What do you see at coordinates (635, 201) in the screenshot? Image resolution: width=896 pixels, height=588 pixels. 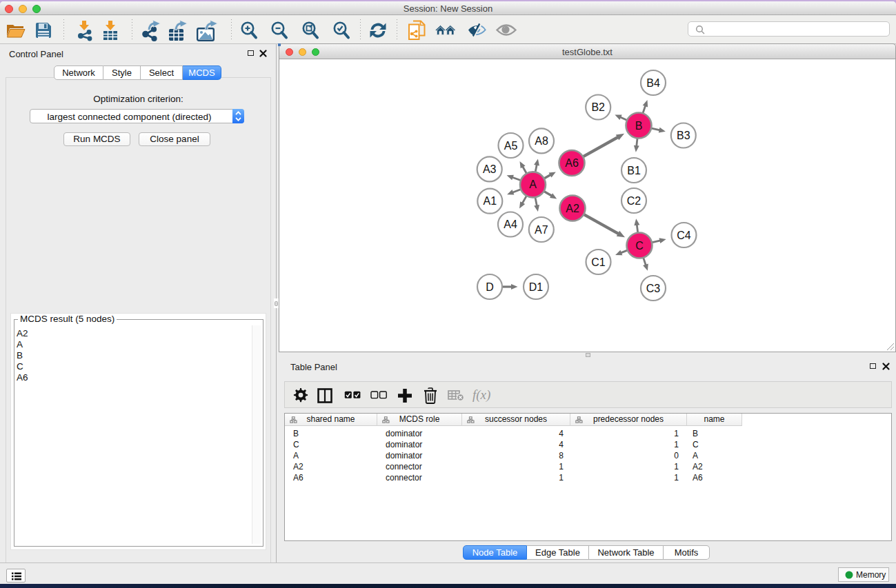 I see `svg-text: C2` at bounding box center [635, 201].